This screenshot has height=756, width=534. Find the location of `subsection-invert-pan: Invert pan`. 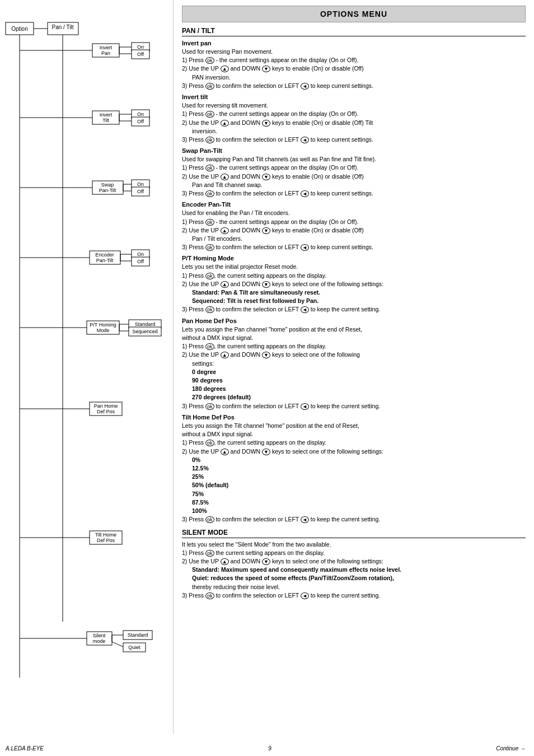

subsection-invert-pan: Invert pan is located at coordinates (354, 43).